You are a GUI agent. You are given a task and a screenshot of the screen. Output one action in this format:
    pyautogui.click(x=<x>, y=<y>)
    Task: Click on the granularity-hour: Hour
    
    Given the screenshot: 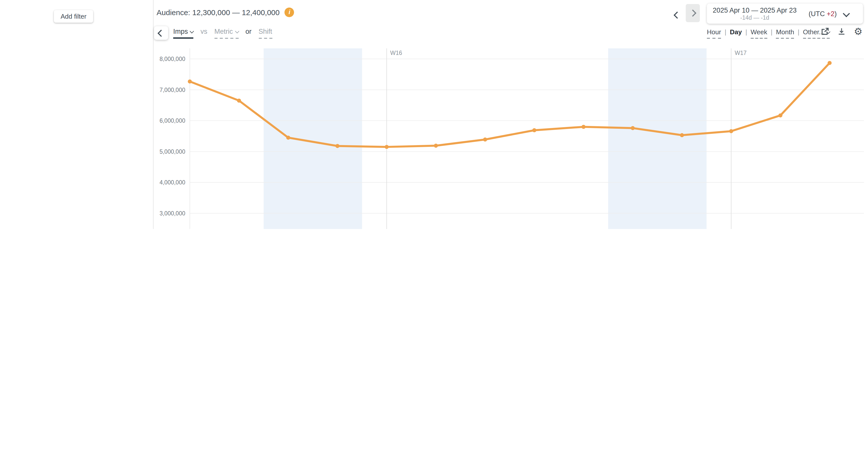 What is the action you would take?
    pyautogui.click(x=714, y=34)
    